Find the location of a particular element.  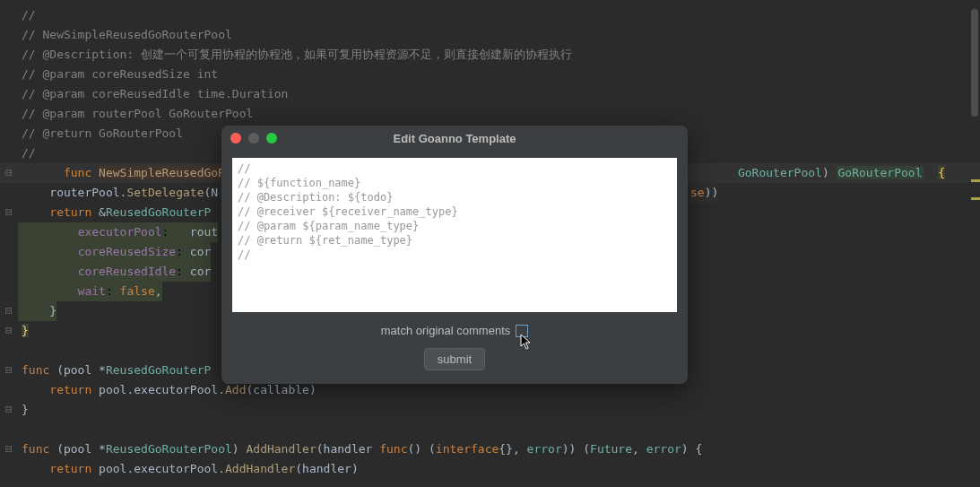

struct-type: ReusedGoRouterP is located at coordinates (158, 212).